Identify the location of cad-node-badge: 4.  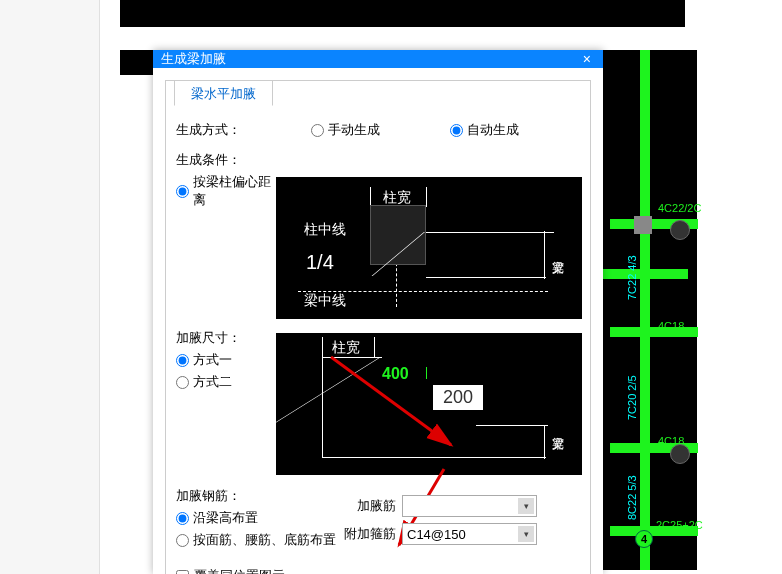
(644, 539).